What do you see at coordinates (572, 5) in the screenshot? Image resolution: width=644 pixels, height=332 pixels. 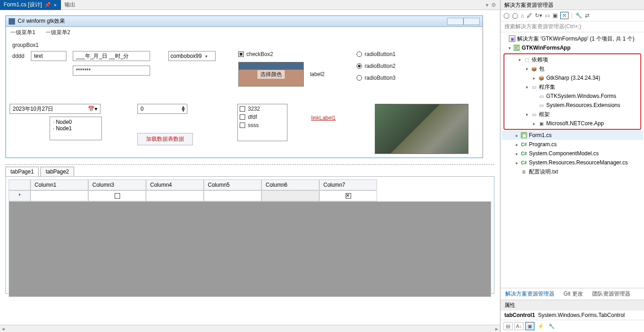 I see `solution-explorer-title: 解决方案资源管理器` at bounding box center [572, 5].